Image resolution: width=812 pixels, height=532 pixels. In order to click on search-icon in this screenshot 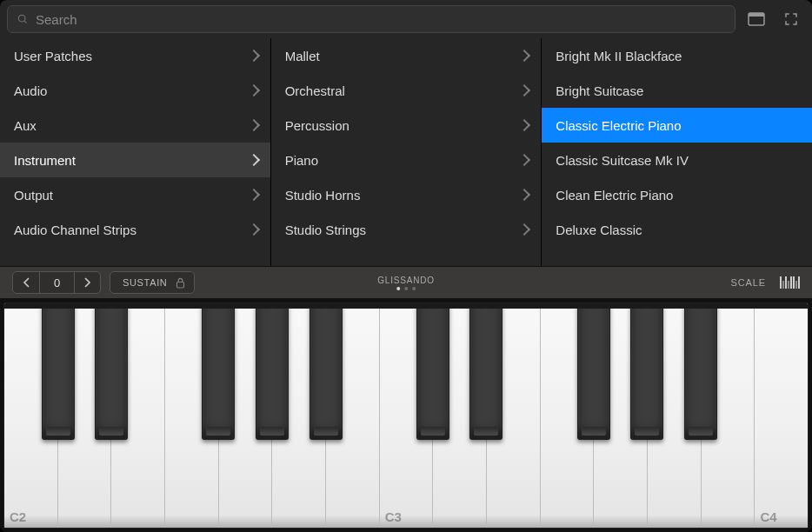, I will do `click(23, 19)`.